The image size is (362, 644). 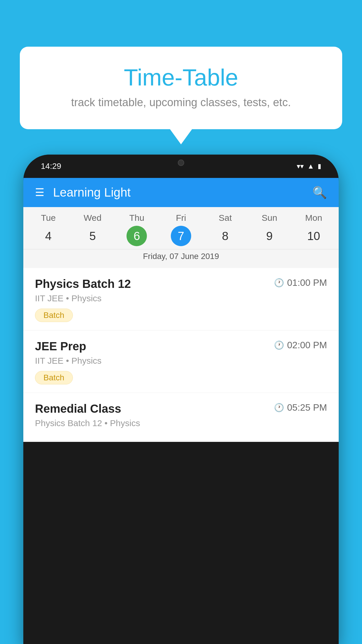 I want to click on signal-icon: ▲, so click(x=311, y=166).